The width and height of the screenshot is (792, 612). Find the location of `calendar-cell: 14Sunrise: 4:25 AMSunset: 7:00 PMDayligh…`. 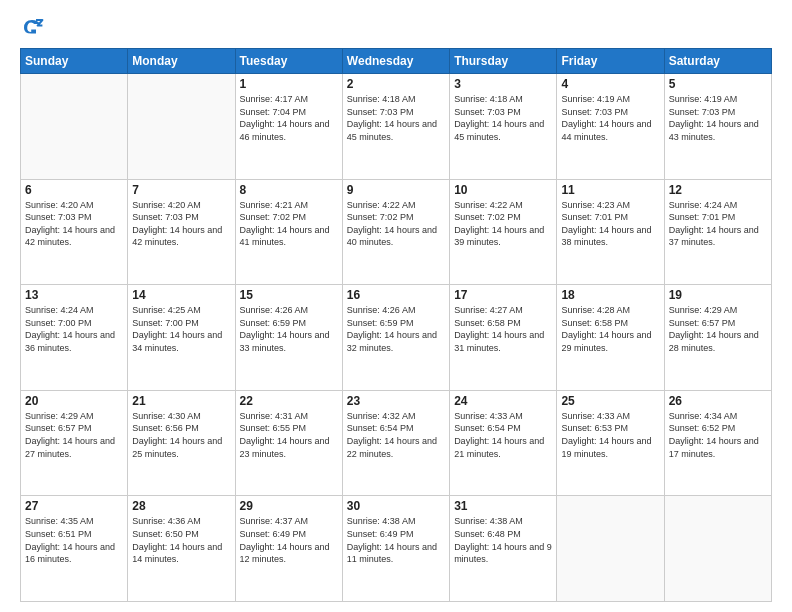

calendar-cell: 14Sunrise: 4:25 AMSunset: 7:00 PMDayligh… is located at coordinates (182, 338).